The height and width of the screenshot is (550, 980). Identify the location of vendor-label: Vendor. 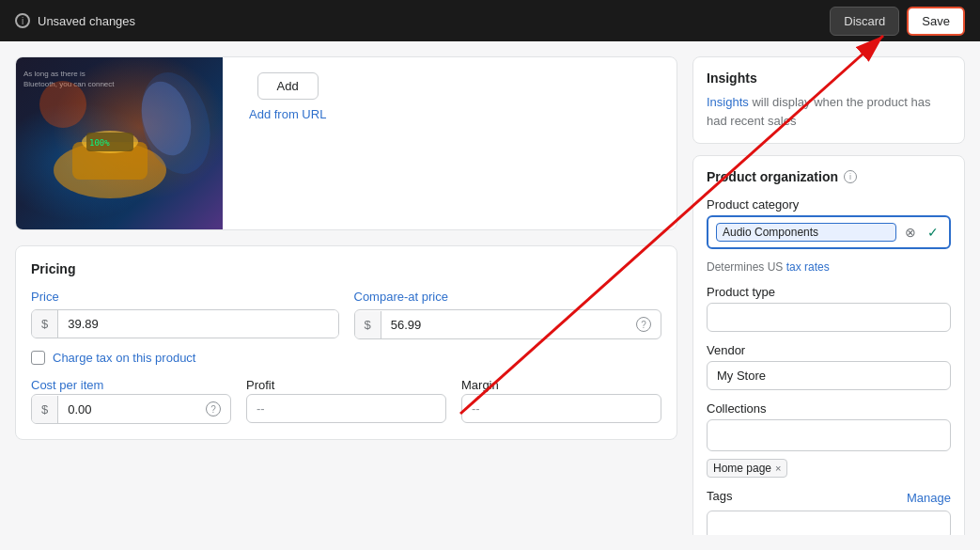
(829, 350).